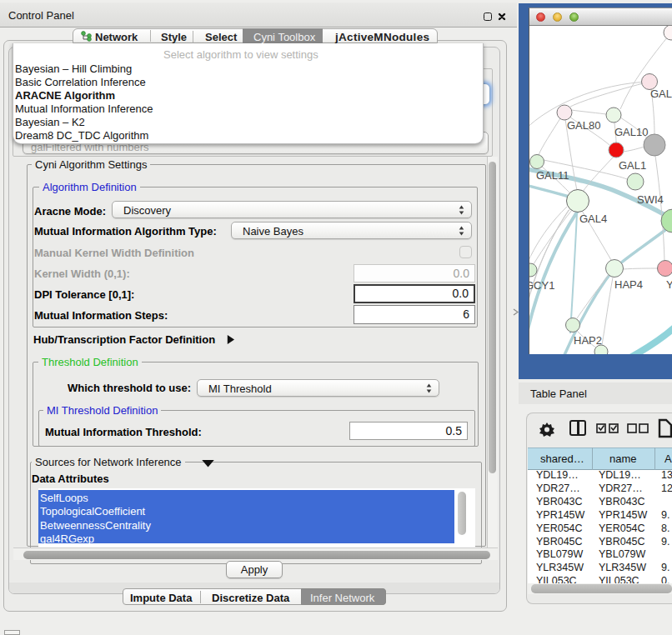 The width and height of the screenshot is (672, 635). I want to click on svg-text: Y, so click(669, 285).